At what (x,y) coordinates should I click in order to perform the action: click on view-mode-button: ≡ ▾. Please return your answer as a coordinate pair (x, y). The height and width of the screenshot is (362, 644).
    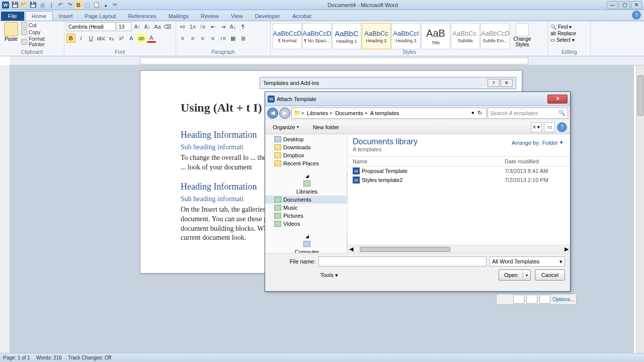
    Looking at the image, I should click on (536, 127).